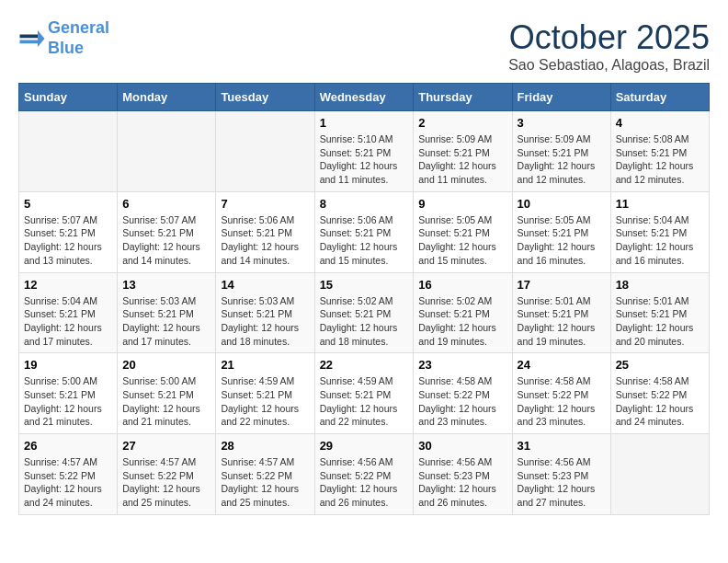 This screenshot has height=563, width=728. What do you see at coordinates (265, 232) in the screenshot?
I see `calendar-cell: 7Sunrise: 5:06 AM Sunset: 5:21 PM Daylig…` at bounding box center [265, 232].